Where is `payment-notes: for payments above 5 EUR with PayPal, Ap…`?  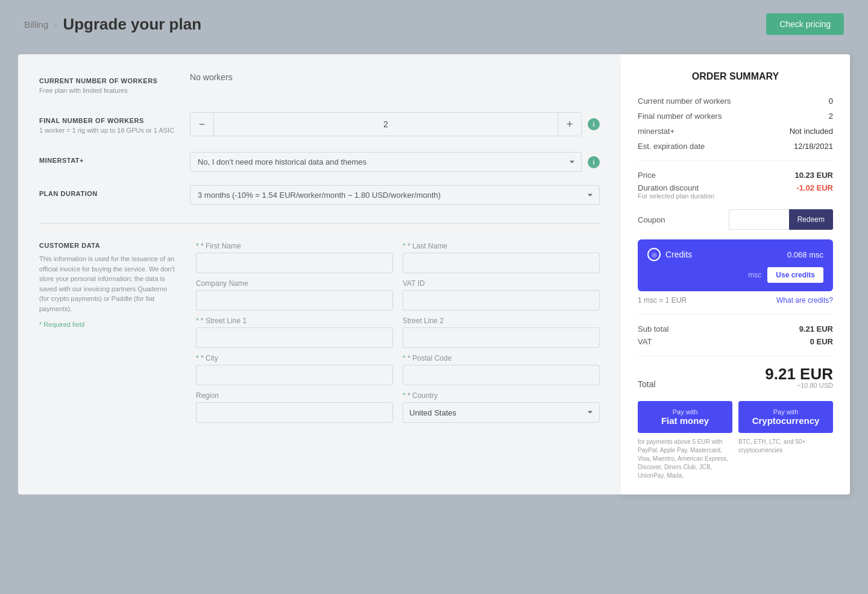 payment-notes: for payments above 5 EUR with PayPal, Ap… is located at coordinates (735, 459).